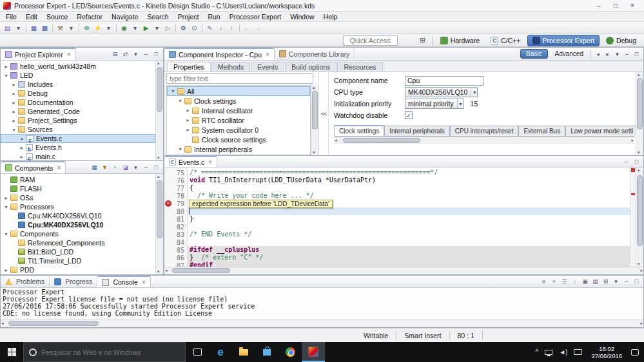 The image size is (644, 362). Describe the element at coordinates (633, 217) in the screenshot. I see `overview-ruler` at that location.